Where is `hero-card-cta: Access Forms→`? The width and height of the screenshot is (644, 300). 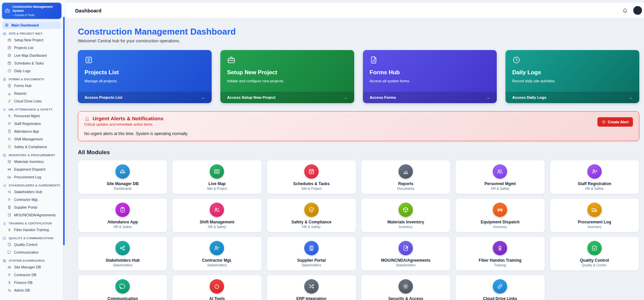 hero-card-cta: Access Forms→ is located at coordinates (430, 97).